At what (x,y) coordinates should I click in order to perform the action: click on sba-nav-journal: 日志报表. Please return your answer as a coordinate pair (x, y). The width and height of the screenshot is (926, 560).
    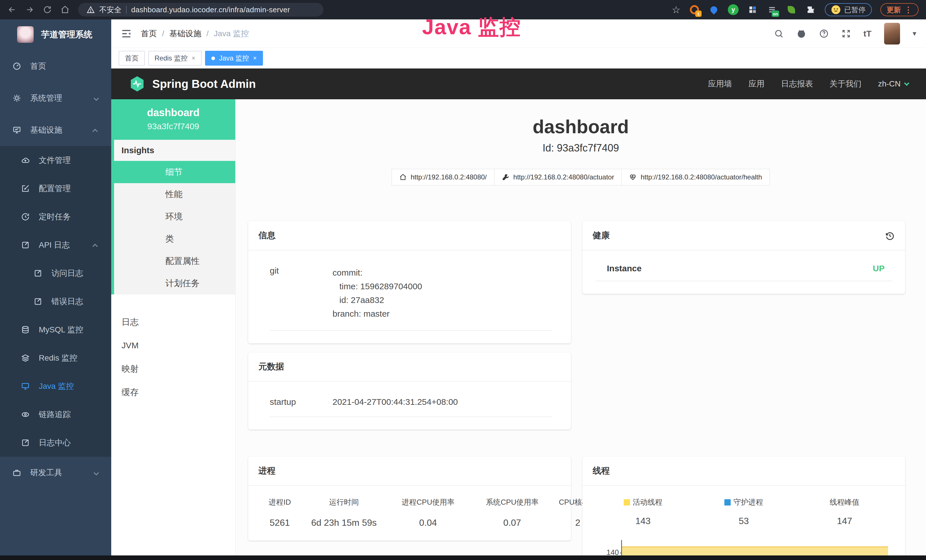
    Looking at the image, I should click on (797, 84).